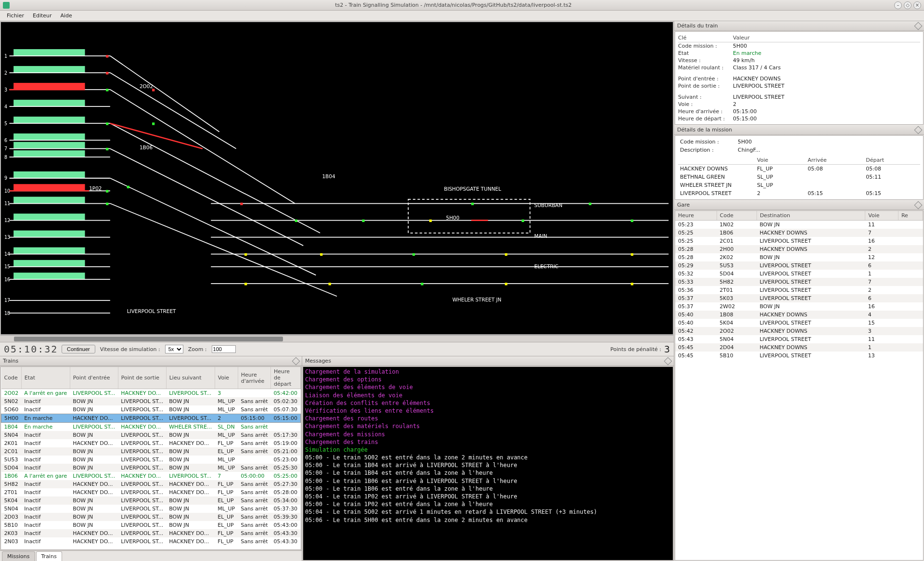 This screenshot has width=924, height=561. I want to click on svg-text: LIVERPOOL STREET, so click(152, 311).